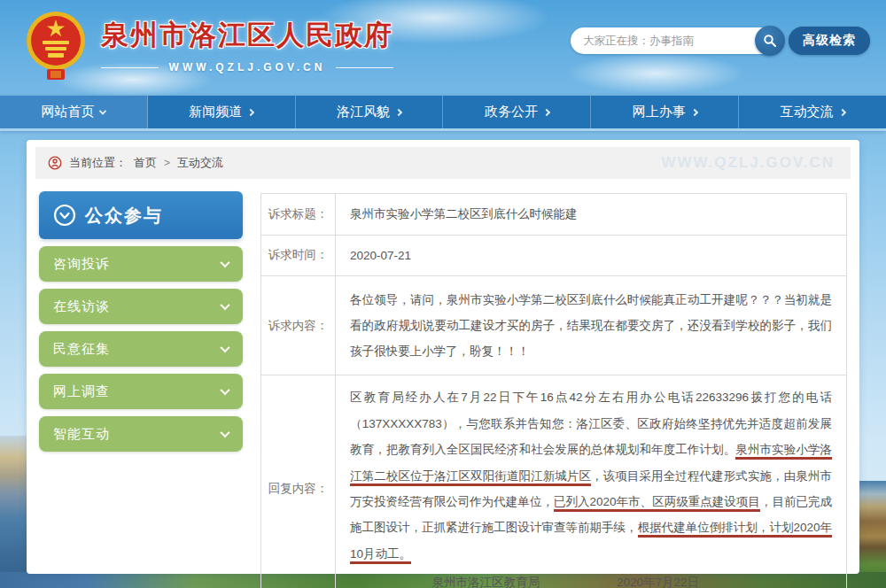  What do you see at coordinates (676, 41) in the screenshot?
I see `search-bar` at bounding box center [676, 41].